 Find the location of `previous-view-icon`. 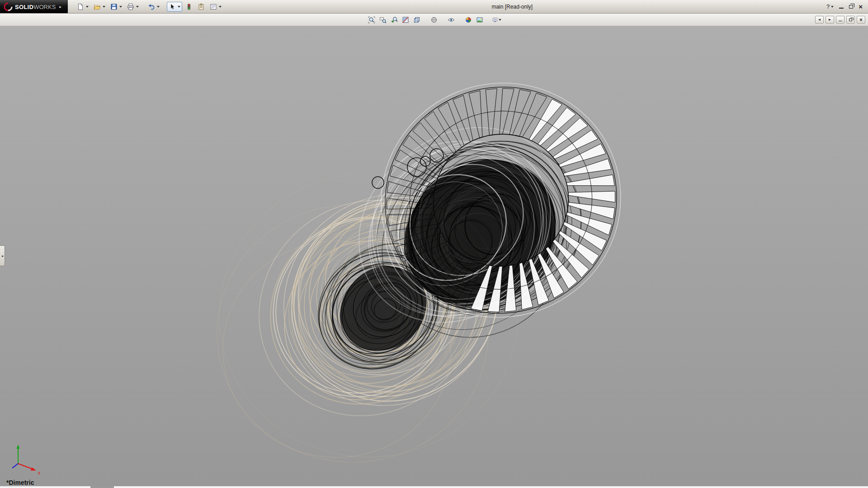

previous-view-icon is located at coordinates (394, 20).